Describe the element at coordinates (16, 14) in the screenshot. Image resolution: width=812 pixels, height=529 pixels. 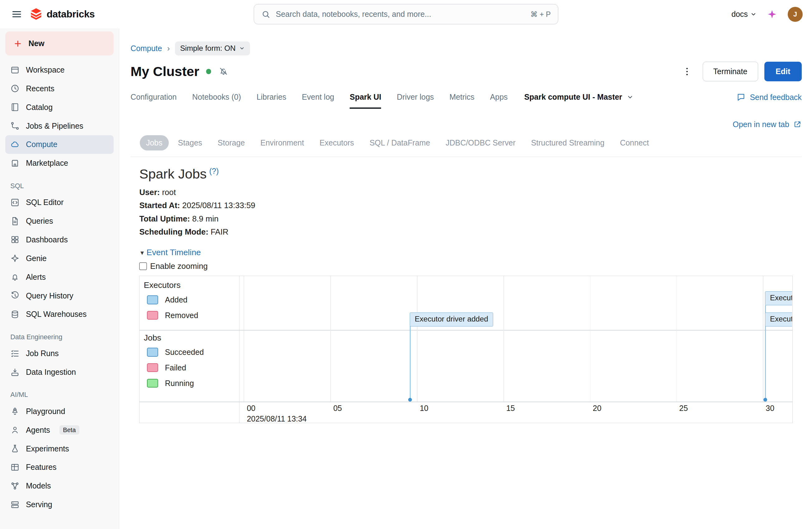
I see `hamburger-menu-button` at that location.